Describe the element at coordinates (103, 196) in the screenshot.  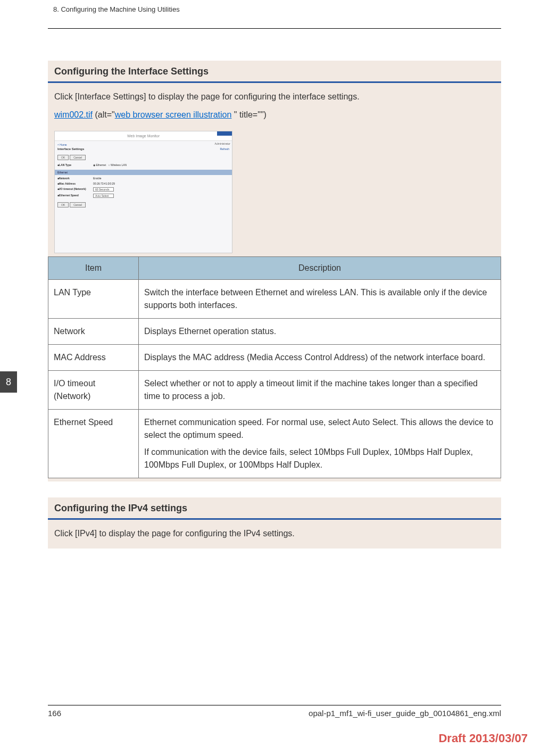
I see `ss-spd-select: Auto Select` at that location.